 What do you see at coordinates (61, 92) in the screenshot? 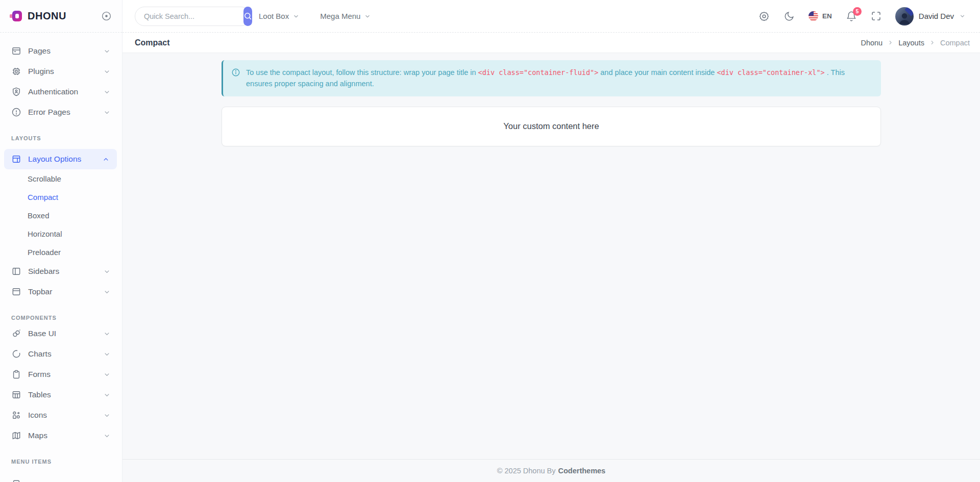
I see `sidebar-item-authentication: Authentication` at bounding box center [61, 92].